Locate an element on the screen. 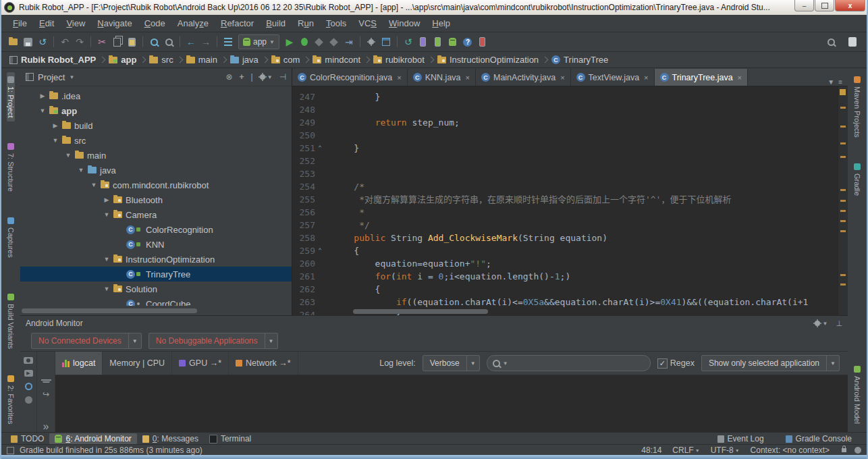 This screenshot has height=459, width=868. back-icon: ← is located at coordinates (191, 42).